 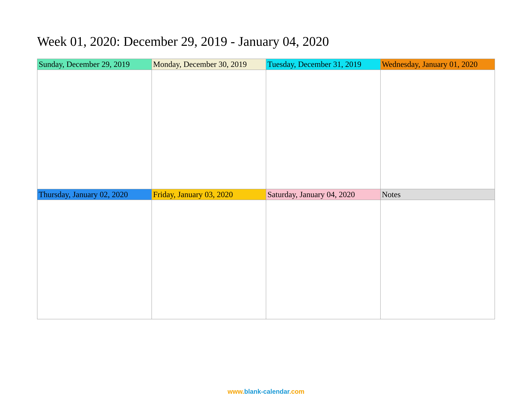 I want to click on day-header-sunday: Sunday, December 29, 2019, so click(x=95, y=64).